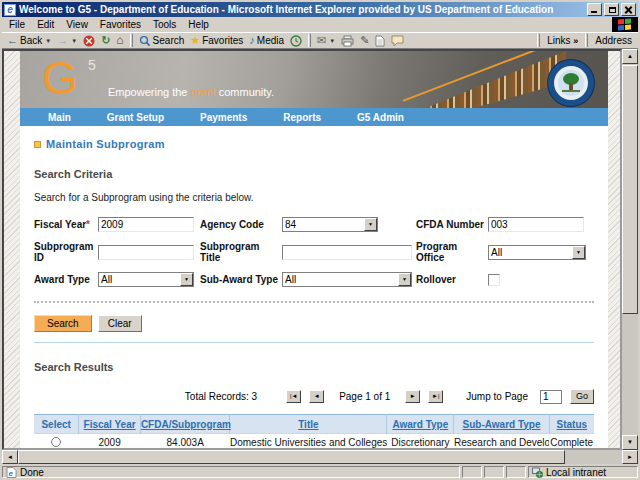 The image size is (640, 480). I want to click on history-icon, so click(296, 41).